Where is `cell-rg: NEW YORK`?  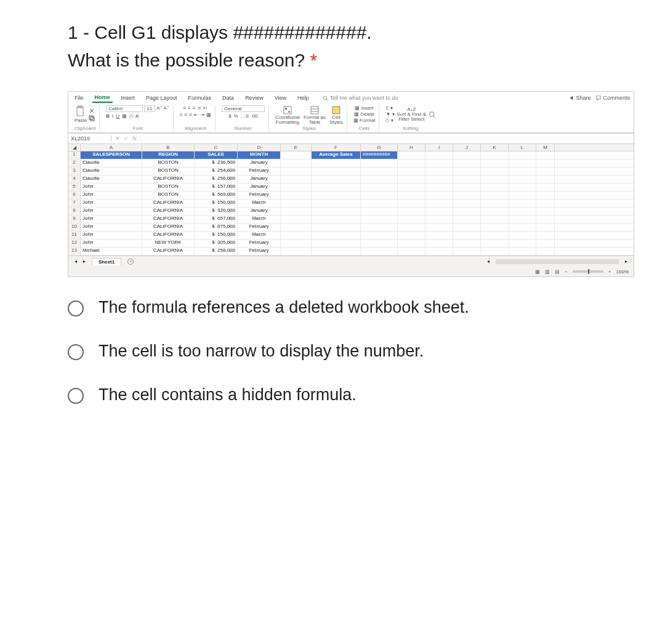 cell-rg: NEW YORK is located at coordinates (169, 243).